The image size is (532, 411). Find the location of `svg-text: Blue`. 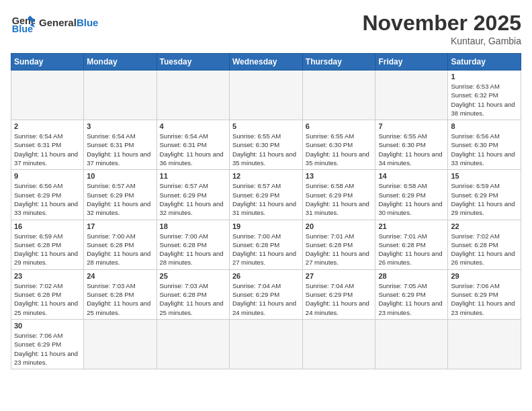

svg-text: Blue is located at coordinates (23, 29).